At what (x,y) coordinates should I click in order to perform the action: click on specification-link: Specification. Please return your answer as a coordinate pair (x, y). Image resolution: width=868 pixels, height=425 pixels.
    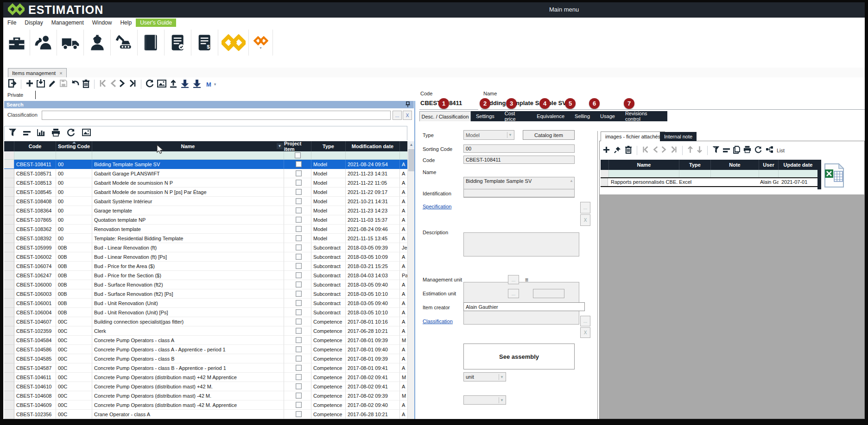
    Looking at the image, I should click on (437, 206).